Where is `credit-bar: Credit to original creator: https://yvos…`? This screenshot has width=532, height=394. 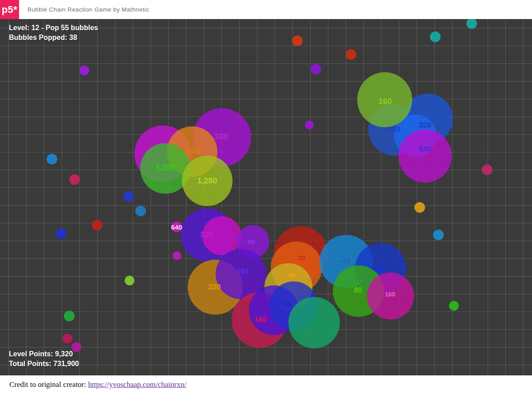
credit-bar: Credit to original creator: https://yvos… is located at coordinates (266, 385).